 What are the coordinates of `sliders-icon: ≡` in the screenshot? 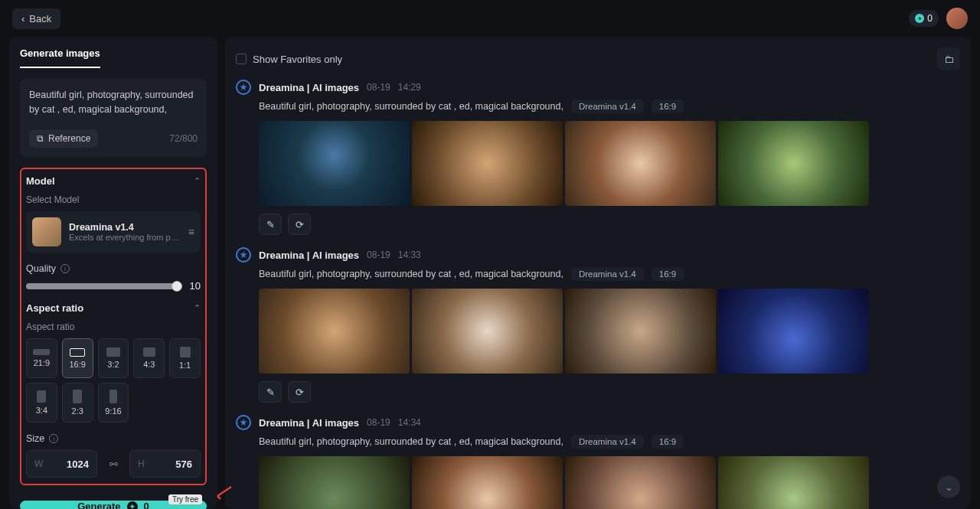 It's located at (191, 232).